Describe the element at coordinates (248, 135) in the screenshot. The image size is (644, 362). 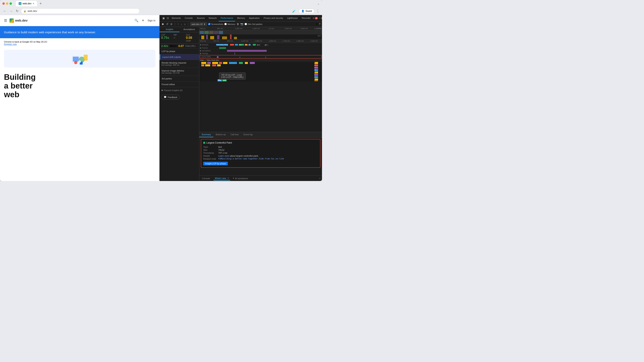
I see `summary-tab-eventlog: Event log` at that location.